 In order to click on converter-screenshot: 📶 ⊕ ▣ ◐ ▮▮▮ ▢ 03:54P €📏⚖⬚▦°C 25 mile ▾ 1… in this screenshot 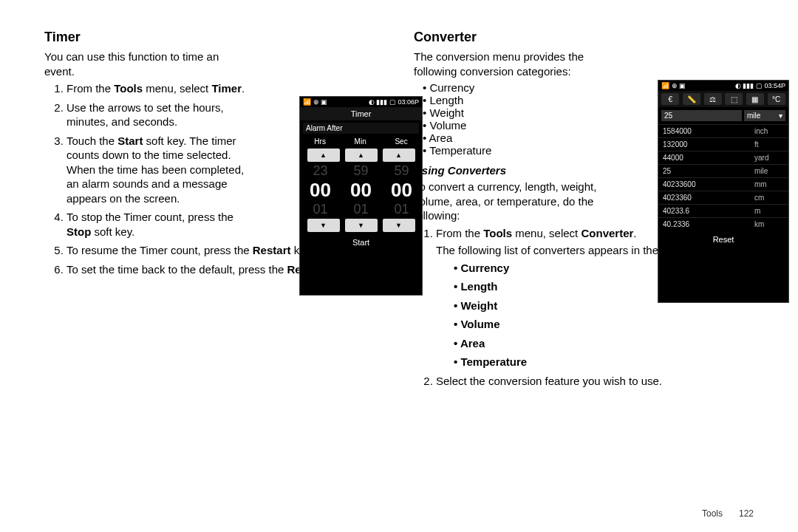, I will do `click(723, 191)`.